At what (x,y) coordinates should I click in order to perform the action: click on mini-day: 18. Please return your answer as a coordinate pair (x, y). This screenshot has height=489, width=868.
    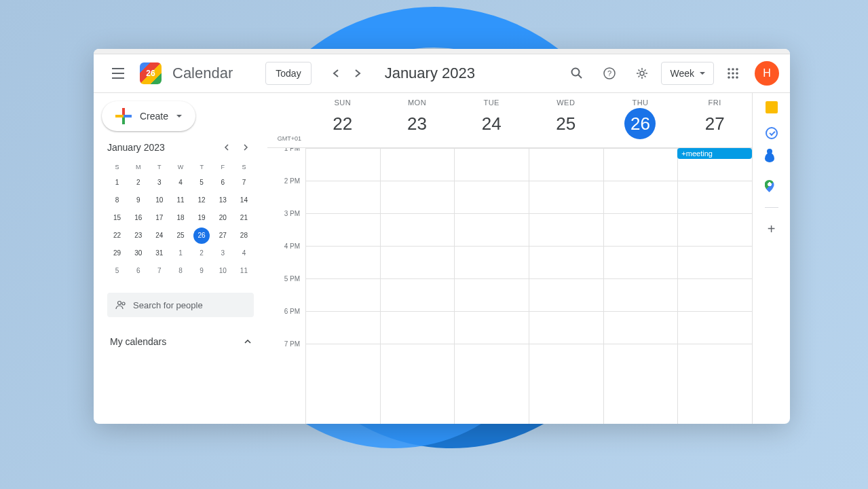
    Looking at the image, I should click on (181, 218).